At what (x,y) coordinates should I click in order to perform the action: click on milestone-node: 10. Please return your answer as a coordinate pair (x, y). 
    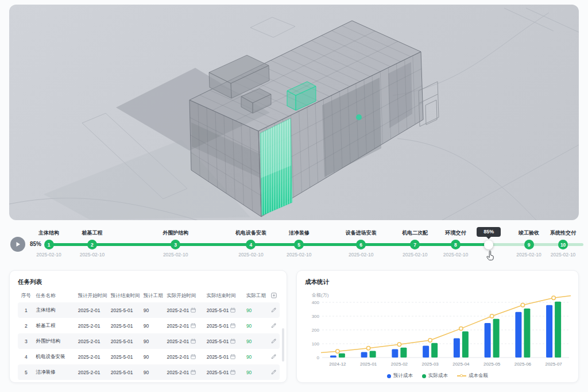
    Looking at the image, I should click on (563, 245).